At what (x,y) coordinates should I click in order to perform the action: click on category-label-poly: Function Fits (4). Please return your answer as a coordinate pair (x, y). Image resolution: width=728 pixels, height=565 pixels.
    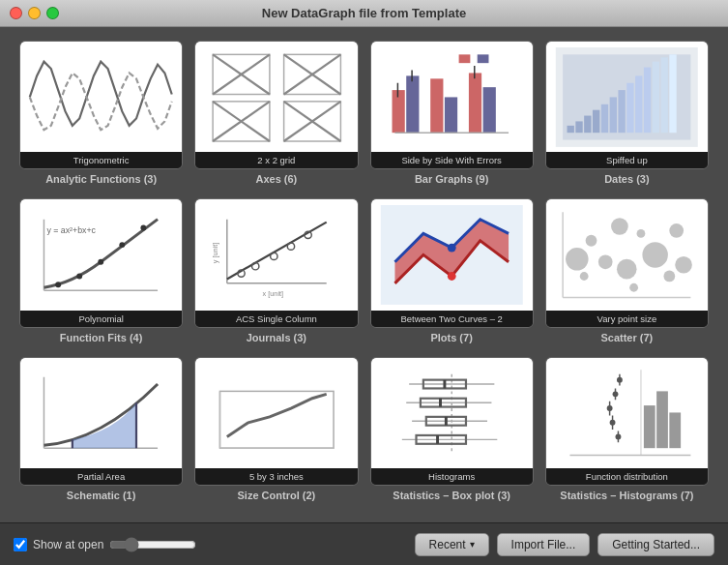
    Looking at the image, I should click on (101, 337).